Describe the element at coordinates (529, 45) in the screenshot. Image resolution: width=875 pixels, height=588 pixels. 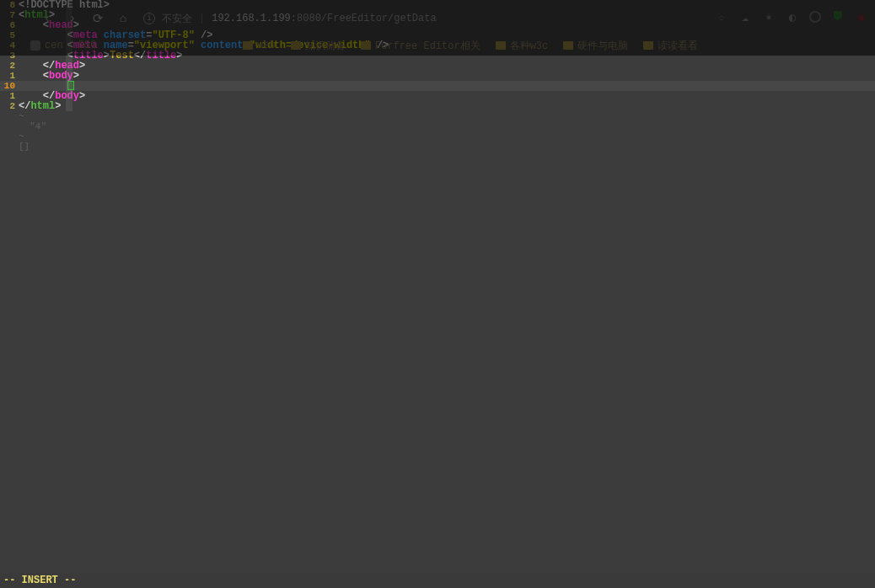
I see `bookmark-label: 各种w3c` at that location.